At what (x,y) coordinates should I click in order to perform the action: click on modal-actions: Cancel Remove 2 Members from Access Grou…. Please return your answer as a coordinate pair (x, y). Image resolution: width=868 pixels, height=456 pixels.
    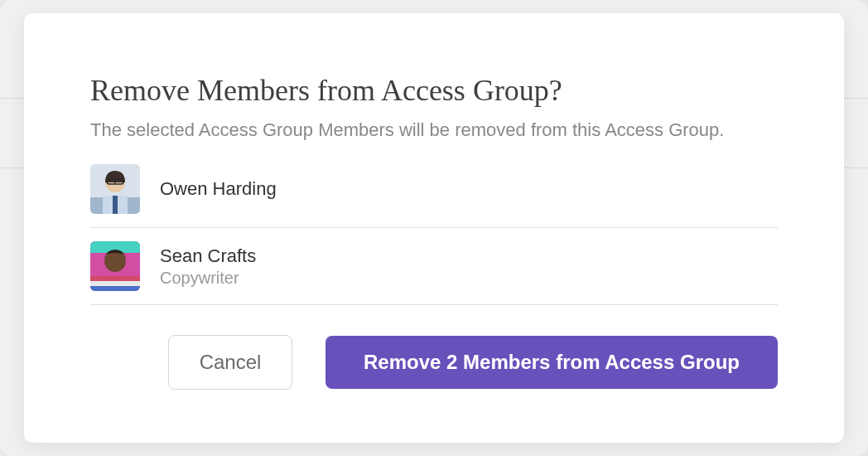
    Looking at the image, I should click on (434, 362).